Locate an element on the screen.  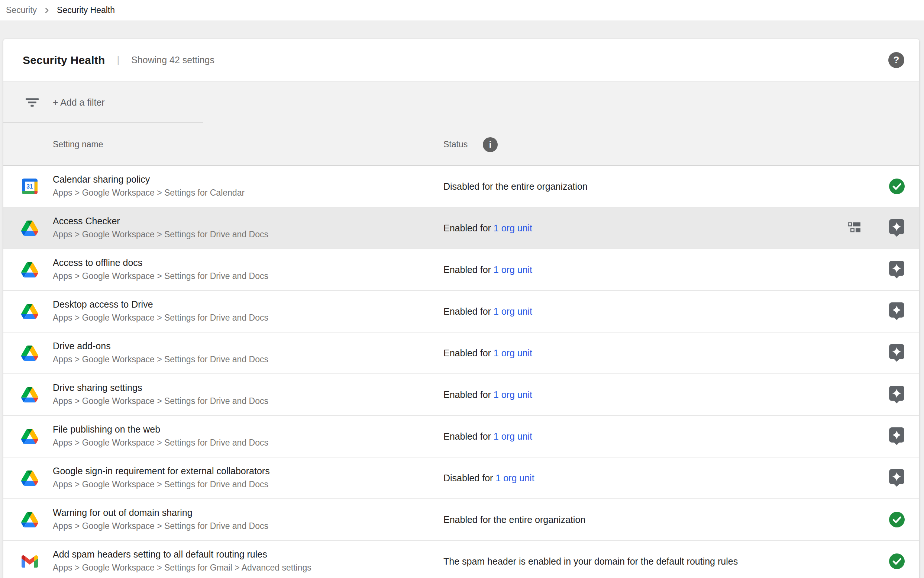
calendar-app-icon is located at coordinates (30, 187).